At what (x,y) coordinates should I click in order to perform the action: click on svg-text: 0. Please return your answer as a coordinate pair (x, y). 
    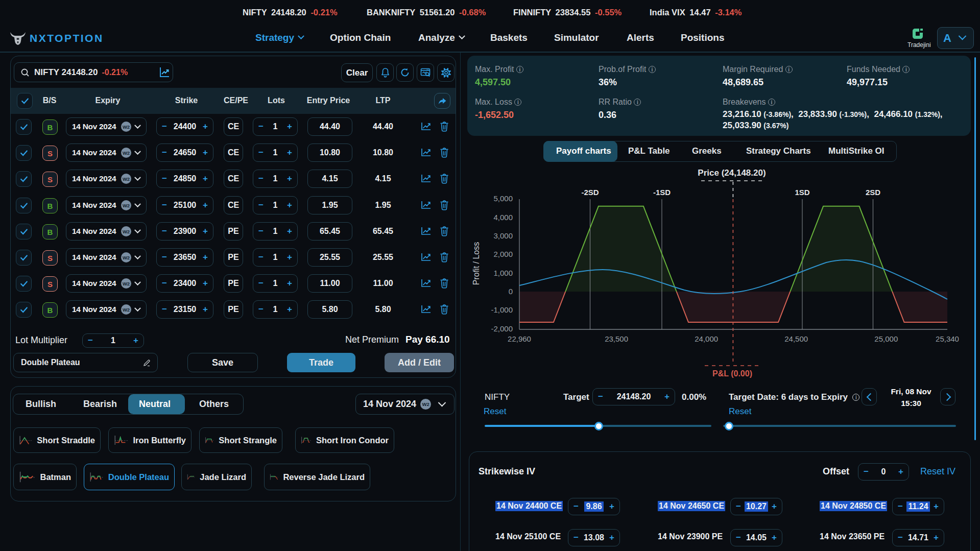
    Looking at the image, I should click on (511, 291).